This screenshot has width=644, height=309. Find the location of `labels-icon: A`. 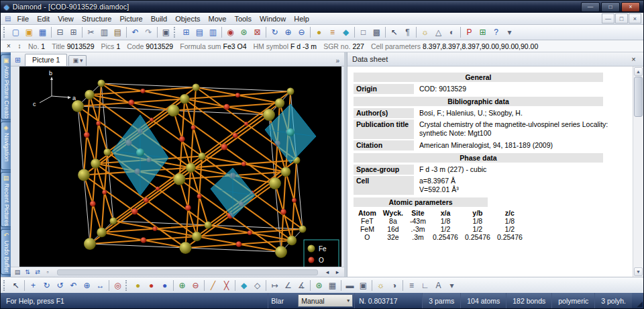

labels-icon: A is located at coordinates (439, 285).